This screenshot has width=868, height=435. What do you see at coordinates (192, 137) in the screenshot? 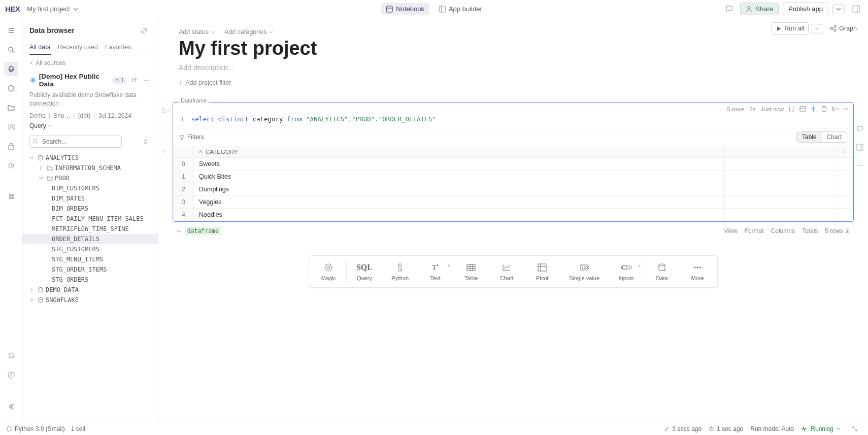
I see `filters-button: Filters` at bounding box center [192, 137].